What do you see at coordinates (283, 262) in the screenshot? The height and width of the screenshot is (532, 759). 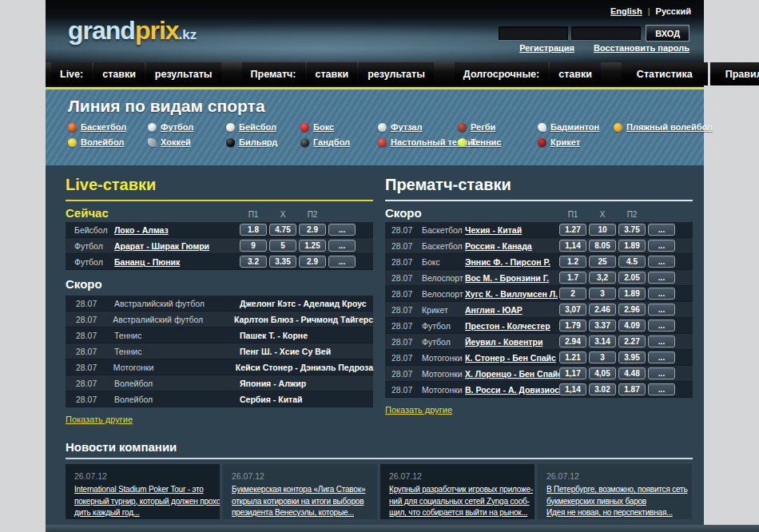 I see `odd-x: 3.35` at bounding box center [283, 262].